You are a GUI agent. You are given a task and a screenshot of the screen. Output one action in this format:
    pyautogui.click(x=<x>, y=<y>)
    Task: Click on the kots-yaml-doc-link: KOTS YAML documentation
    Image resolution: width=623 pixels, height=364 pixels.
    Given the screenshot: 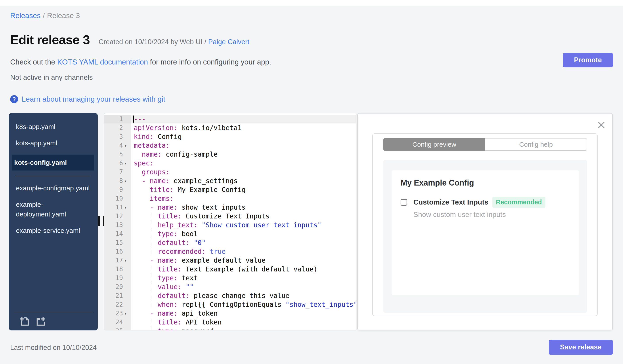 What is the action you would take?
    pyautogui.click(x=103, y=62)
    